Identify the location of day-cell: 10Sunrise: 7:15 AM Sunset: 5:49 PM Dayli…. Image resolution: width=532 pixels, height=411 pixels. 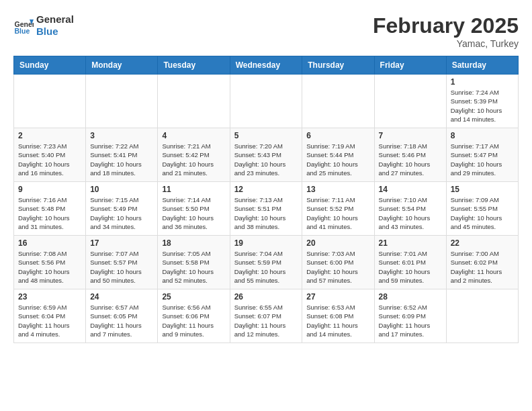
(122, 209).